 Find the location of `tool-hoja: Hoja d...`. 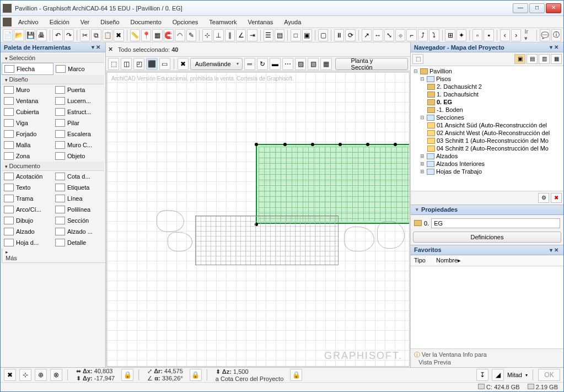

tool-hoja: Hoja d... is located at coordinates (28, 243).